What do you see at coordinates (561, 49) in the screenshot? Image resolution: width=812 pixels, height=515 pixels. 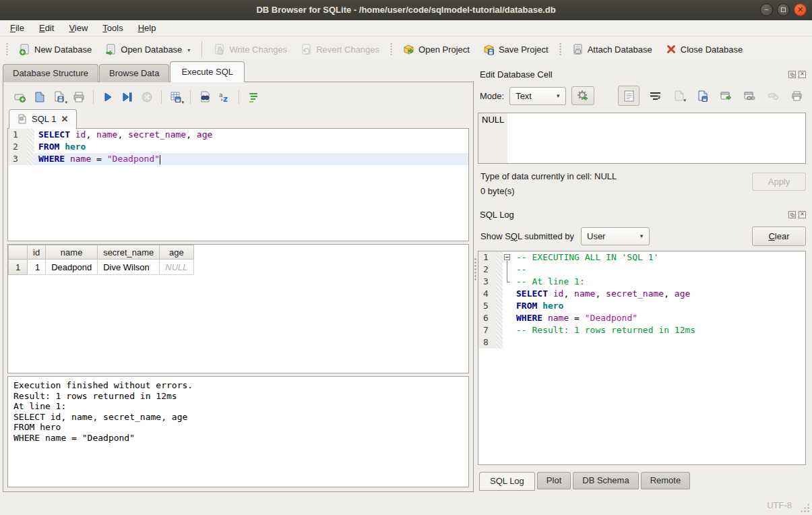 I see `toolbar-grip` at bounding box center [561, 49].